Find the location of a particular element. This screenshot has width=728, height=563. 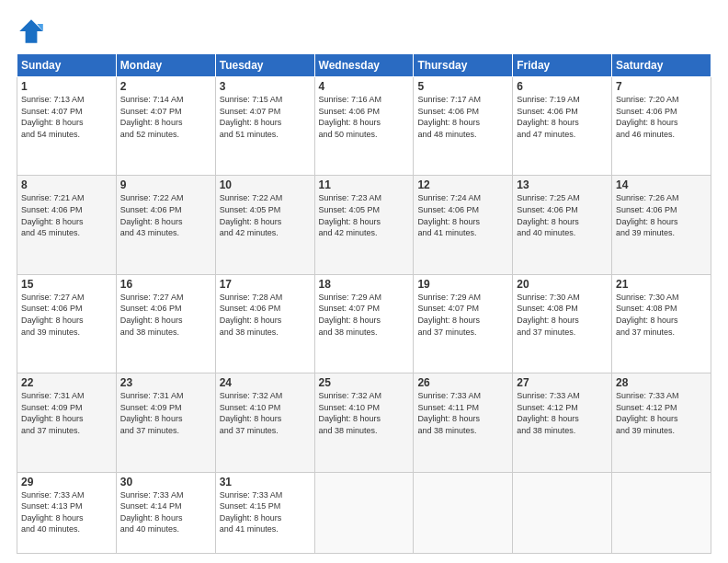

calendar-cell: 21Sunrise: 7:30 AMSunset: 4:08 PMDayligh… is located at coordinates (662, 324).